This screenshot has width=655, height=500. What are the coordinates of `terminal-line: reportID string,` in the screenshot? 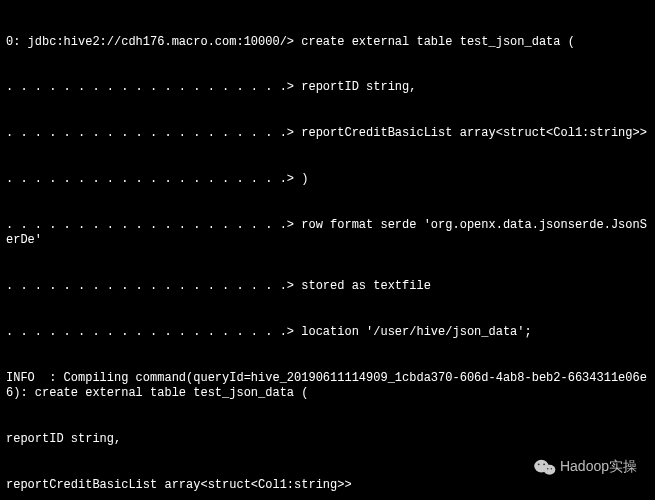 It's located at (328, 440).